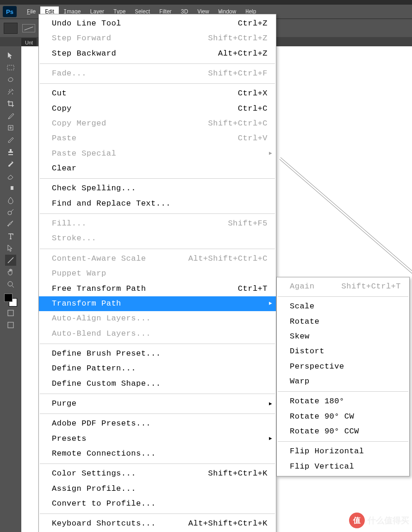 This screenshot has height=532, width=412. Describe the element at coordinates (270, 304) in the screenshot. I see `submenu-arrow-icon: ▶` at that location.